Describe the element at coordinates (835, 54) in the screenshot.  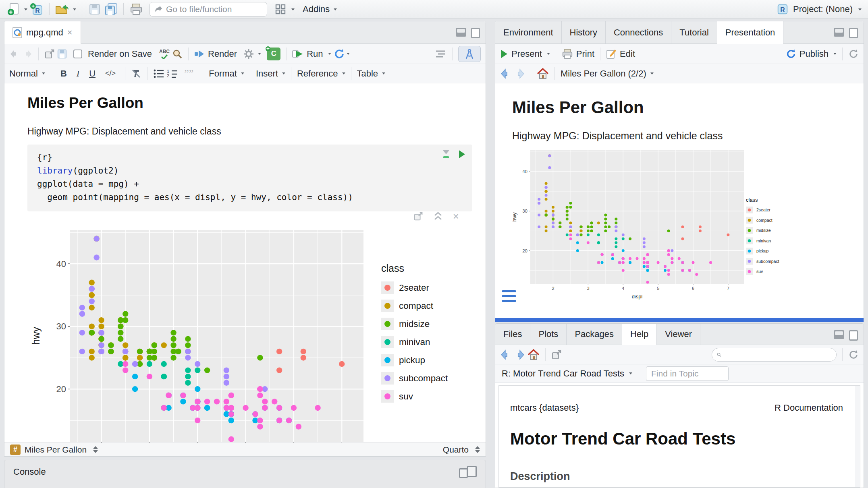
I see `publish-dropdown` at that location.